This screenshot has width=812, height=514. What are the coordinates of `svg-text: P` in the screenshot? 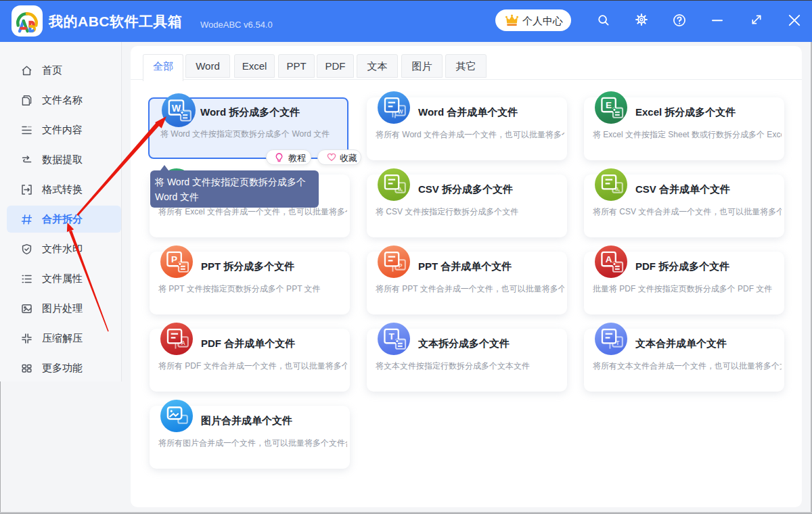 It's located at (175, 260).